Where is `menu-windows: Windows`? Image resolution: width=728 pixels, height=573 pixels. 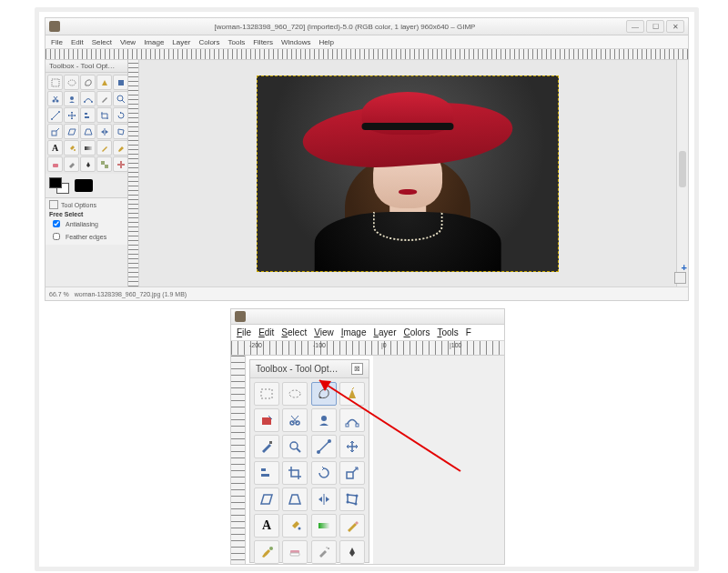 menu-windows: Windows is located at coordinates (296, 42).